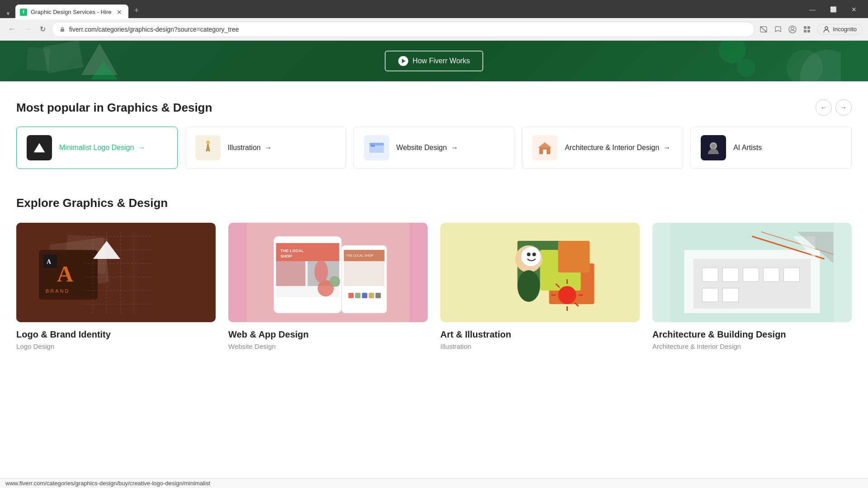 The image size is (868, 488). Describe the element at coordinates (403, 29) in the screenshot. I see `address-input-wrap` at that location.